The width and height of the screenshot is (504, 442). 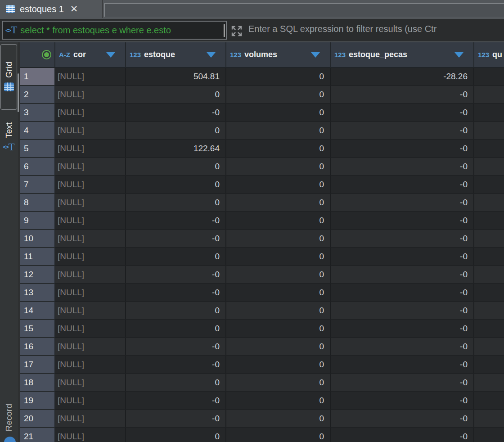 I want to click on select-all-corner-cell, so click(x=38, y=55).